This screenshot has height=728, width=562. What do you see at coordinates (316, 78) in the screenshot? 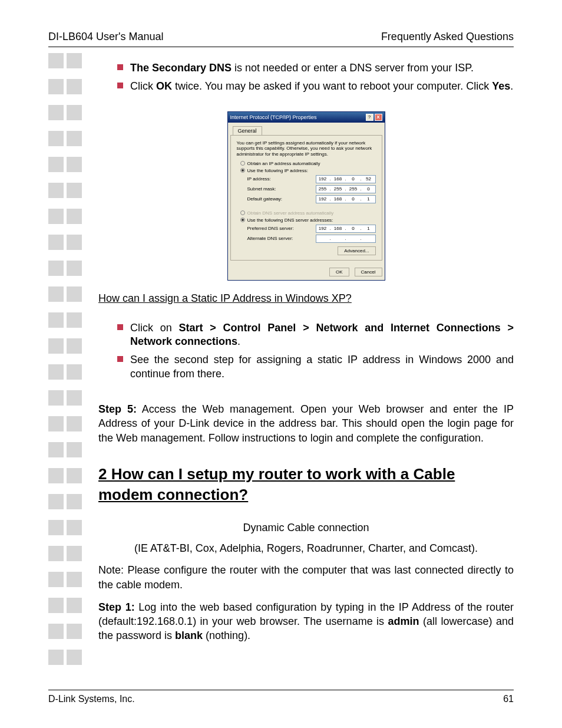
I see `bullet-list-top: The Secondary DNS is not needed or enter…` at bounding box center [316, 78].